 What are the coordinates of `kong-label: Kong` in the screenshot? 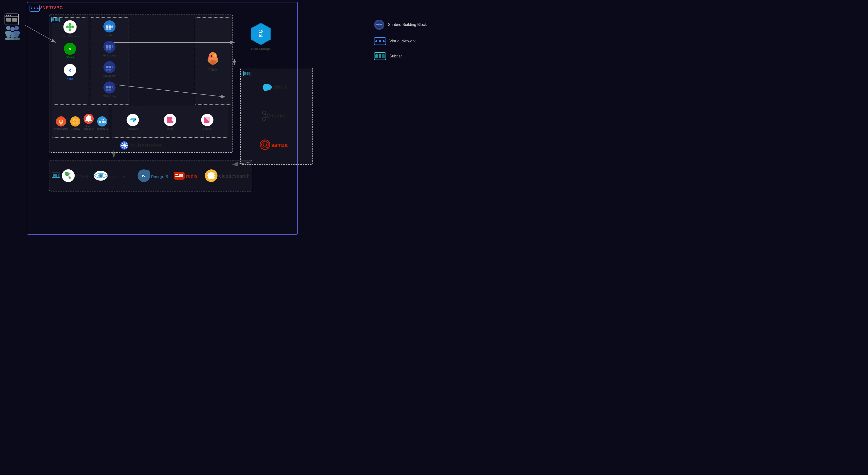 It's located at (70, 79).